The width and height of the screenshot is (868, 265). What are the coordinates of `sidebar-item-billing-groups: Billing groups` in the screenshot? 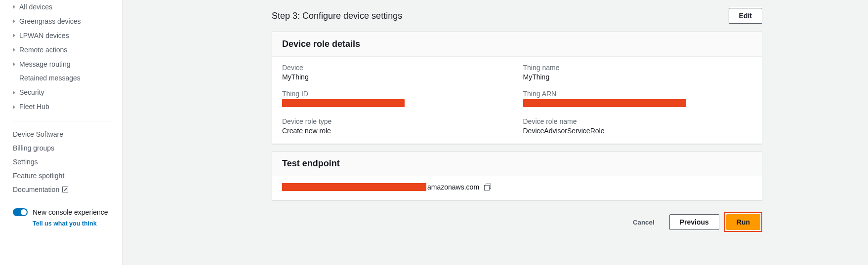 It's located at (65, 148).